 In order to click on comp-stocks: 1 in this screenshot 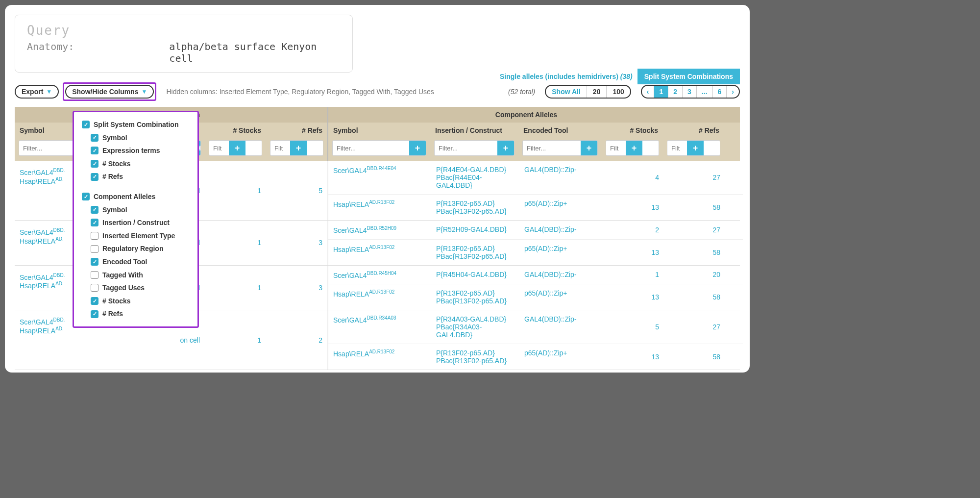, I will do `click(633, 275)`.